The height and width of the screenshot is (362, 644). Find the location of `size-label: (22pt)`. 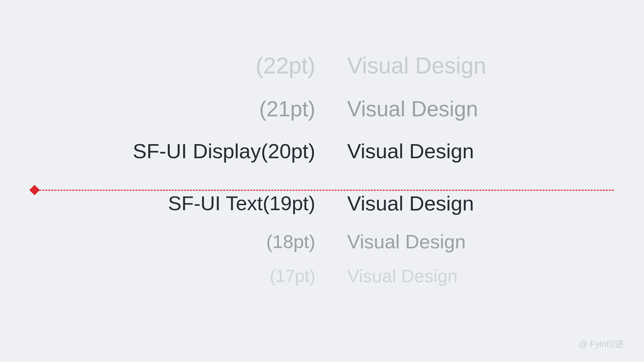

size-label: (22pt) is located at coordinates (285, 65).